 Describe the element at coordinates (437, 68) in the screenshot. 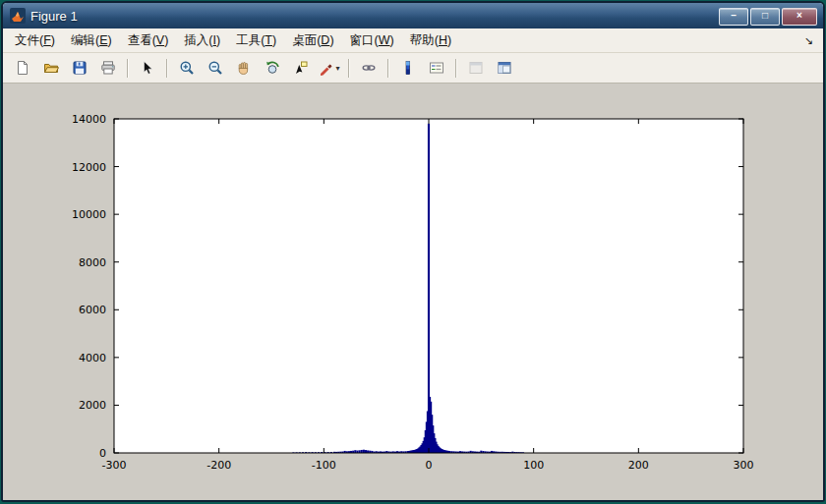

I see `insert-legend-button` at that location.